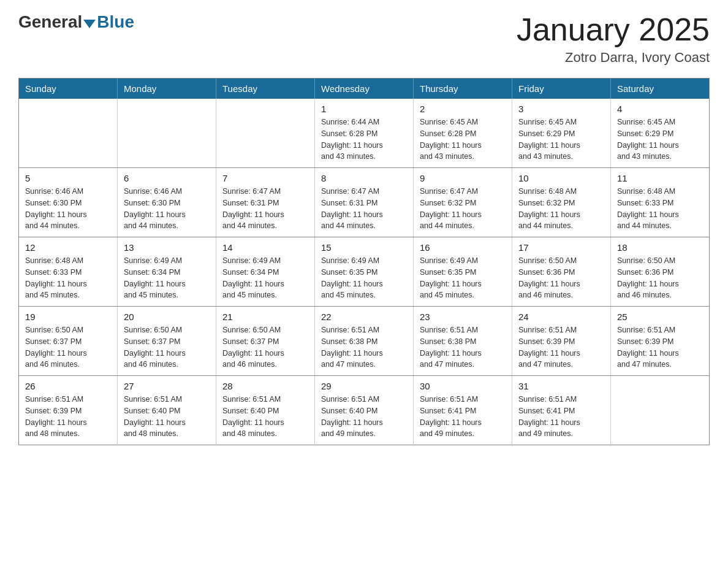  I want to click on day-number: 13, so click(167, 248).